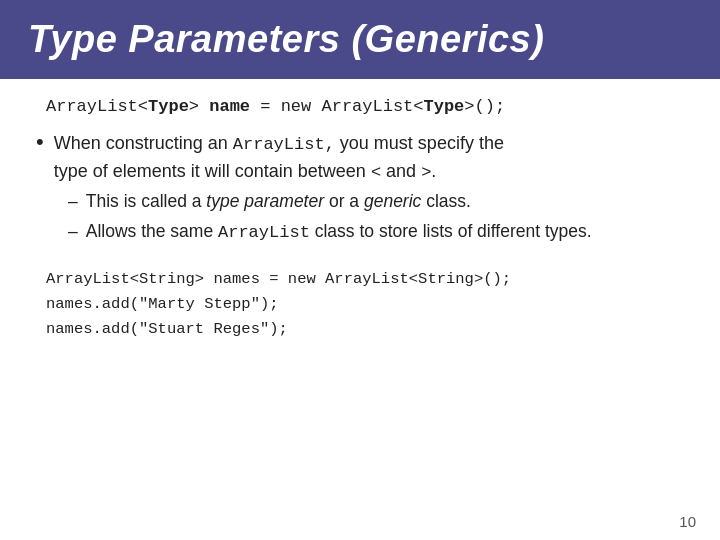 This screenshot has width=720, height=540. Describe the element at coordinates (376, 172) in the screenshot. I see `inline-lt: <` at that location.